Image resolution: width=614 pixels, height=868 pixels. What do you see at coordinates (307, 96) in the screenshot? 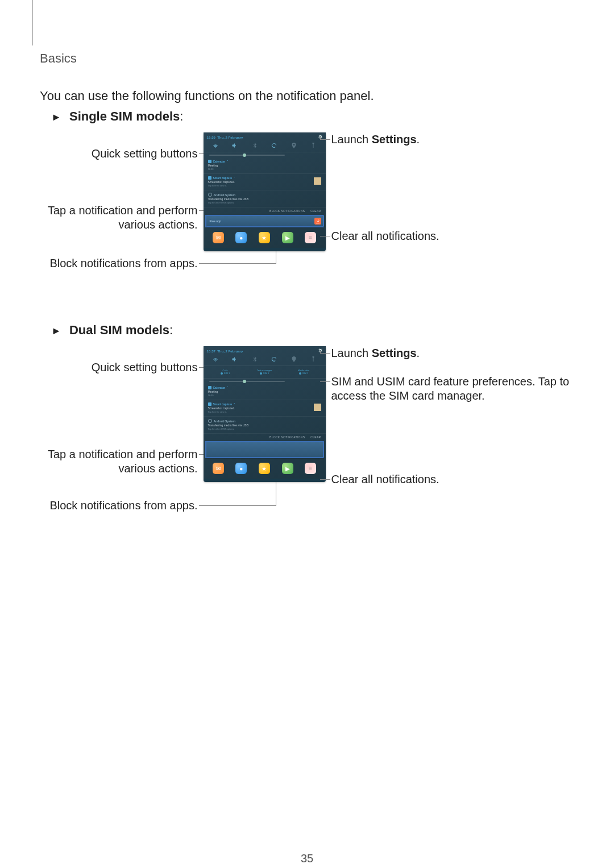
I see `intro-text: You can use the following functions on t…` at bounding box center [307, 96].